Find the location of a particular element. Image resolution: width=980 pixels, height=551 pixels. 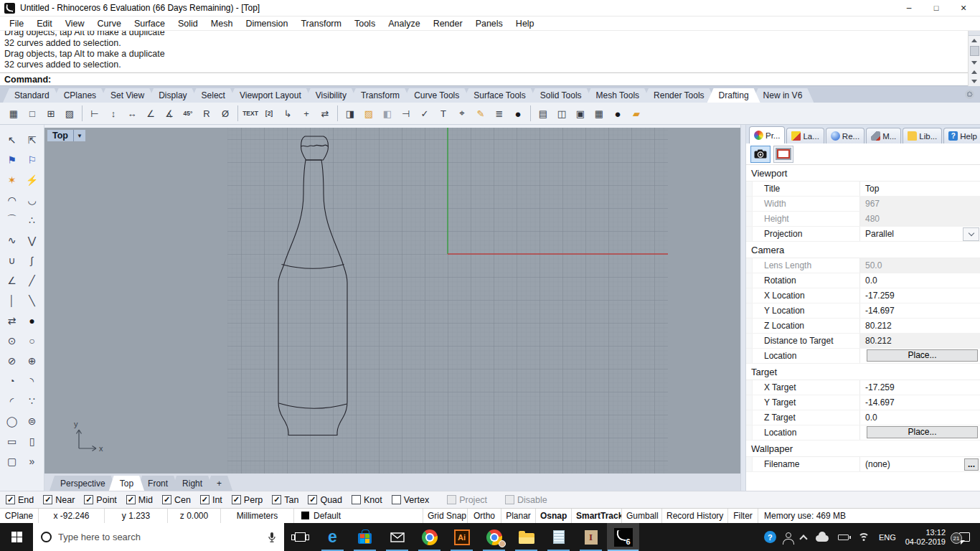

osnap-cen: Cen is located at coordinates (176, 500).